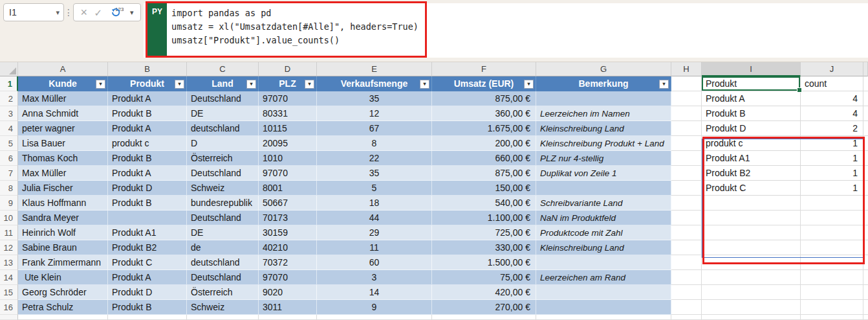  I want to click on cell-F7: 875,00 €, so click(484, 174).